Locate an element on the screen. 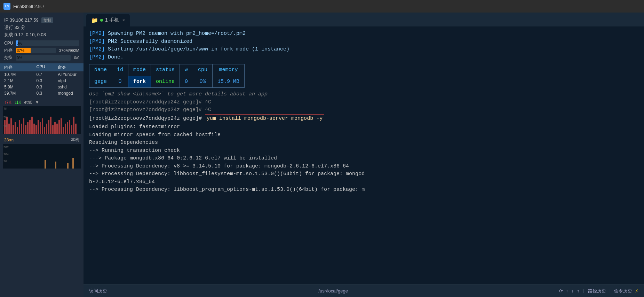 The height and width of the screenshot is (297, 644). cmd-history-button: 命令历史 is located at coordinates (623, 291).